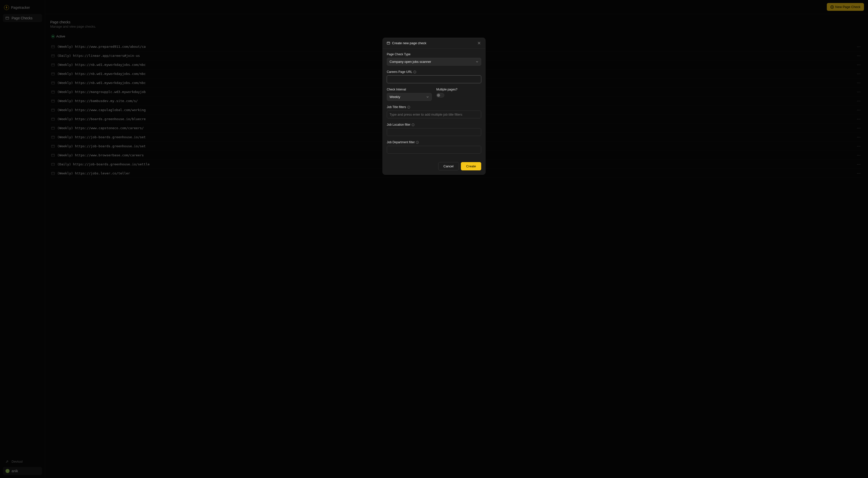 The image size is (868, 478). Describe the element at coordinates (449, 166) in the screenshot. I see `cancel-button: Cancel` at that location.